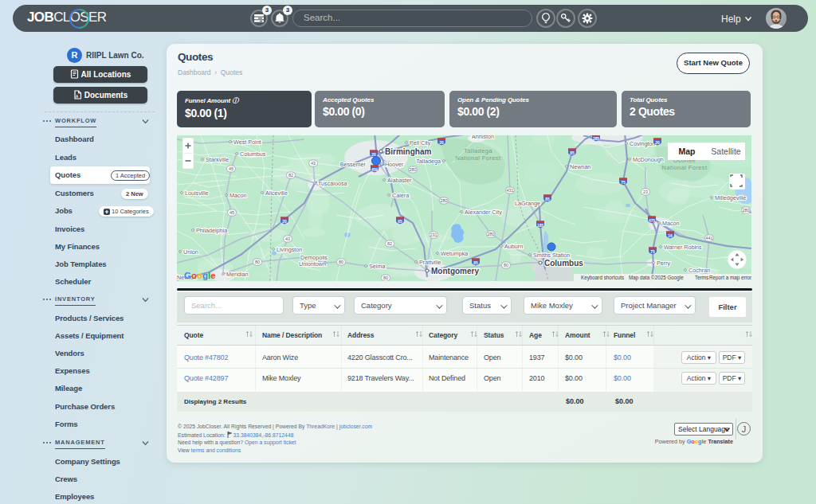 Image resolution: width=816 pixels, height=504 pixels. What do you see at coordinates (312, 264) in the screenshot?
I see `svg-text: Uniontown` at bounding box center [312, 264].